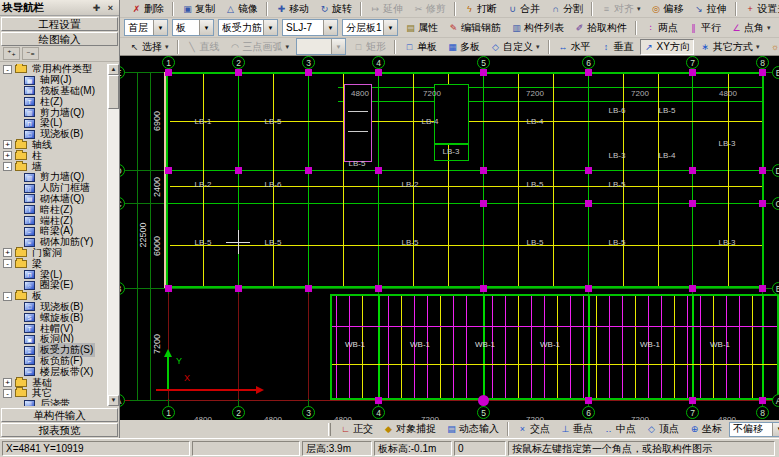 This screenshot has height=457, width=779. What do you see at coordinates (54, 254) in the screenshot?
I see `tree-item: +门窗洞` at bounding box center [54, 254].